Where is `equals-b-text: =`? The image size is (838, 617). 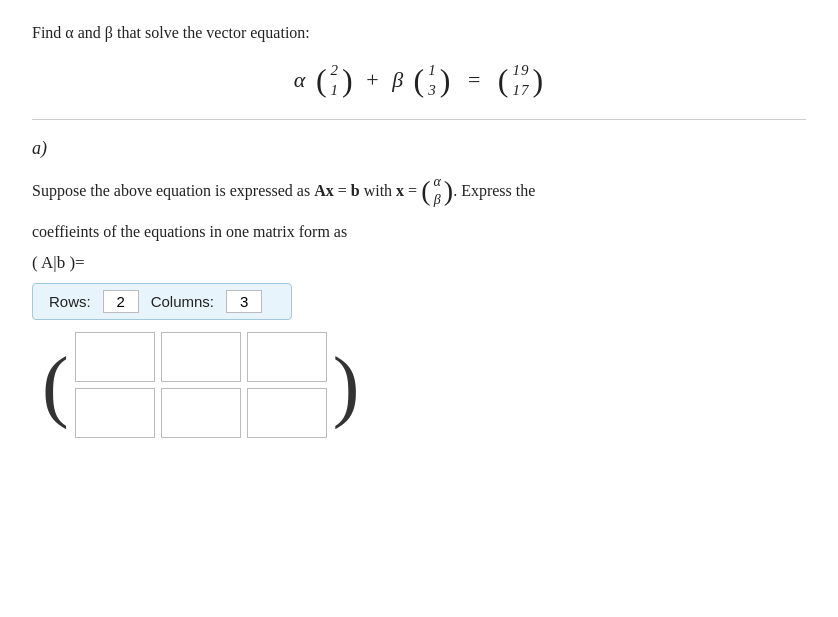
equals-b-text: = is located at coordinates (342, 190).